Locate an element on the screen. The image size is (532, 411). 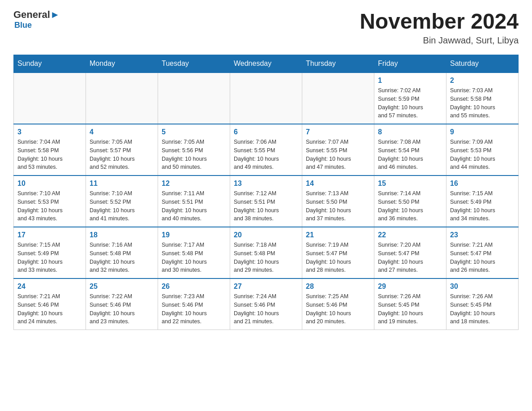
logo-text: General ► is located at coordinates (37, 15).